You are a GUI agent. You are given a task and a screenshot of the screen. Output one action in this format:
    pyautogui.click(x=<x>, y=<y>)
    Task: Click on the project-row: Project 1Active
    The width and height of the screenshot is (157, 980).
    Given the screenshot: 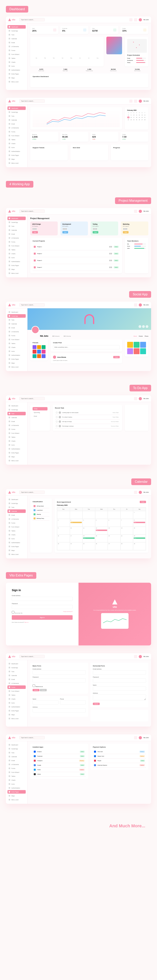 What is the action you would take?
    pyautogui.click(x=76, y=247)
    